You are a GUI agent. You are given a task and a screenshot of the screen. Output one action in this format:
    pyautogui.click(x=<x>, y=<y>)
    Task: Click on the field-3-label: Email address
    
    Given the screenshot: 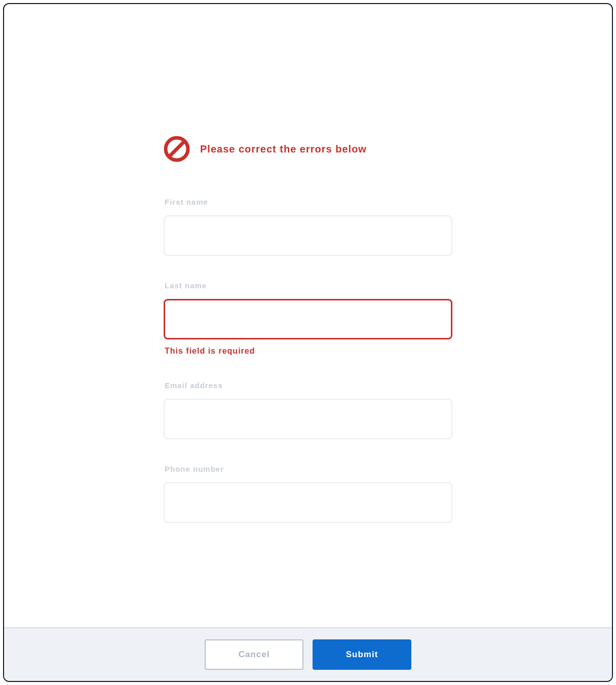 What is the action you would take?
    pyautogui.click(x=309, y=385)
    